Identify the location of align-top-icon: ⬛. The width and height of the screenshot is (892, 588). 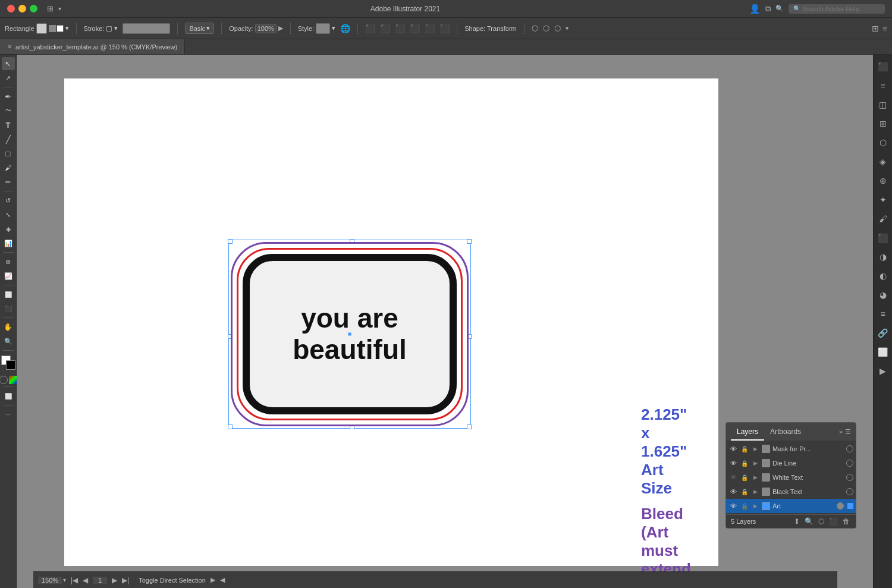
(415, 29).